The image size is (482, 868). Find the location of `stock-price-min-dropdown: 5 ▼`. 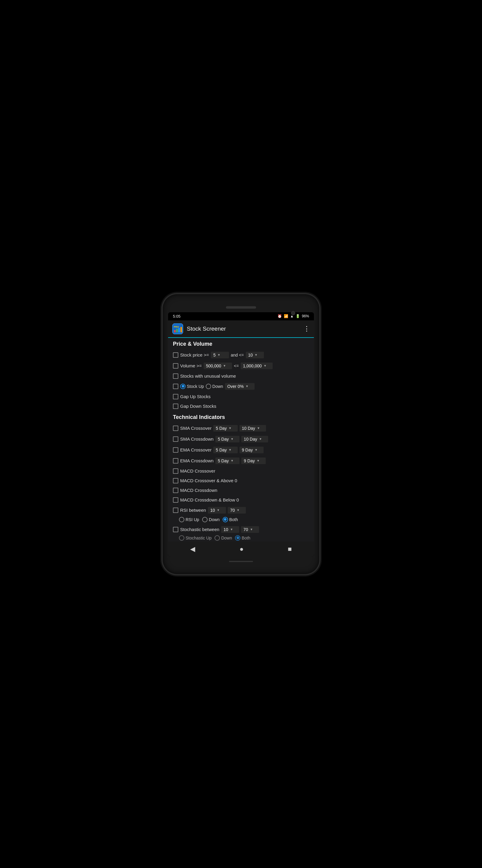

stock-price-min-dropdown: 5 ▼ is located at coordinates (220, 355).